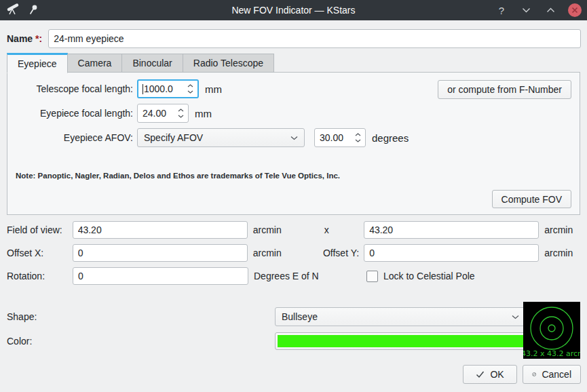 This screenshot has width=587, height=392. I want to click on tab-eyepiece: Eyepiece, so click(37, 63).